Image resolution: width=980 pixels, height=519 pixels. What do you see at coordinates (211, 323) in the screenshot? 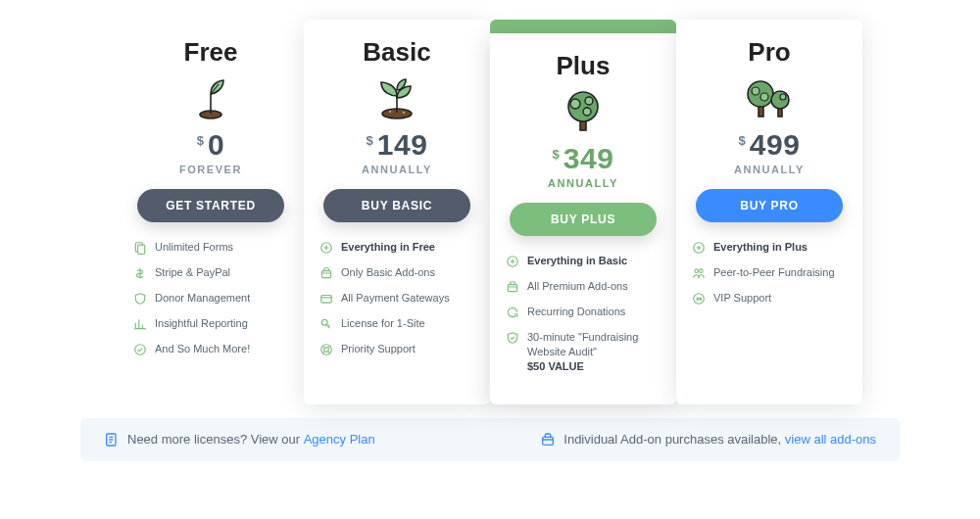
I see `list-item: Insightful Reporting` at bounding box center [211, 323].